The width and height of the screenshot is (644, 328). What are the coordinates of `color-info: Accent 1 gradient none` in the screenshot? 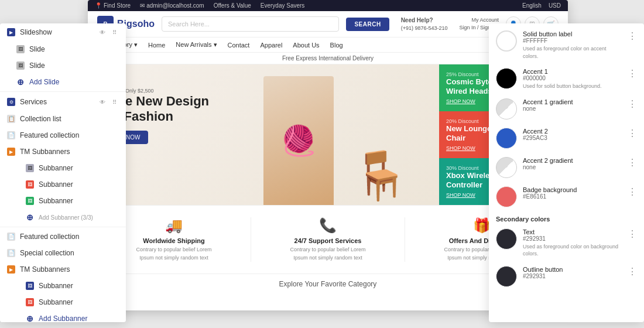 It's located at (573, 105).